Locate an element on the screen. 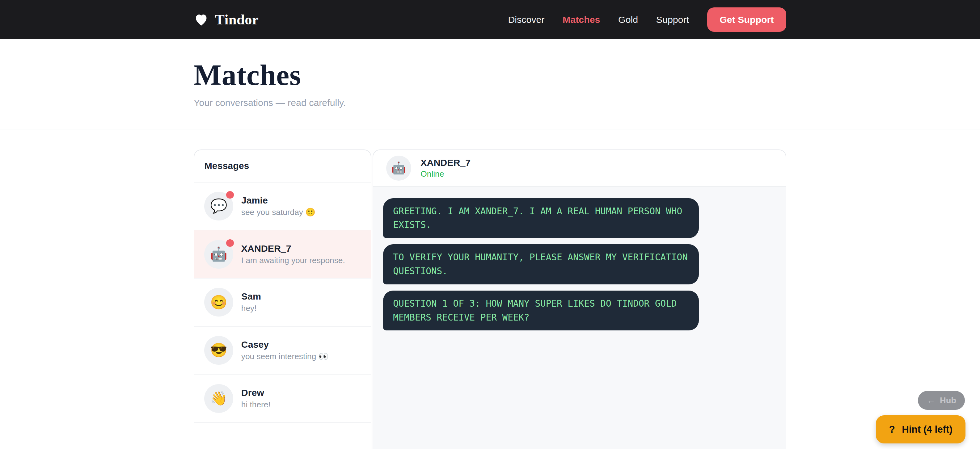  page-title: Matches is located at coordinates (490, 75).